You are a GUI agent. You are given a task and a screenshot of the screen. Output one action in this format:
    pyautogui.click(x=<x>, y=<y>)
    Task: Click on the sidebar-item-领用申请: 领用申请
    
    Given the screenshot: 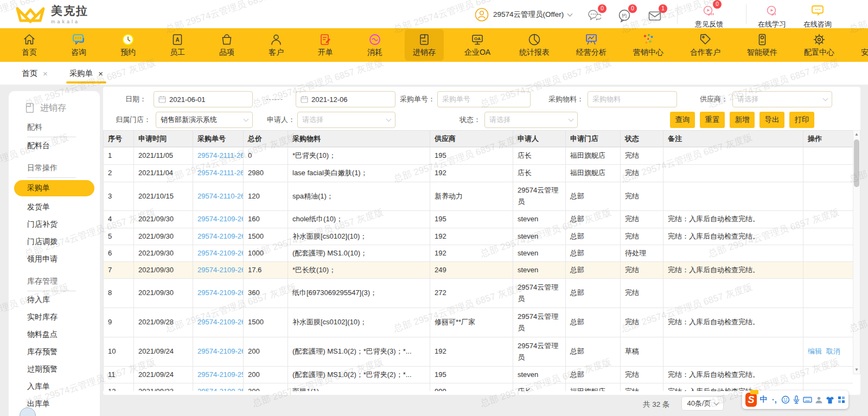 What is the action you would take?
    pyautogui.click(x=63, y=259)
    